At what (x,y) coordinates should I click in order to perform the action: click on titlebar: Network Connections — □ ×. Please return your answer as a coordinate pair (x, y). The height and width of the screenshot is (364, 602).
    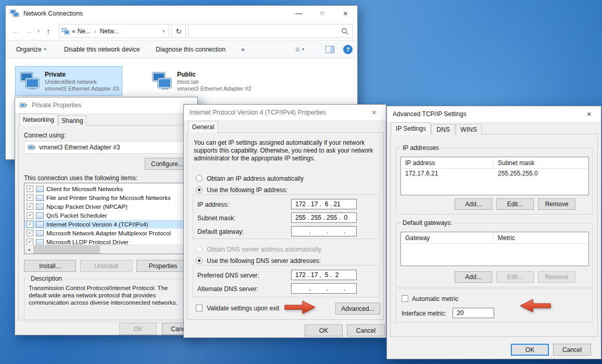
    Looking at the image, I should click on (181, 14).